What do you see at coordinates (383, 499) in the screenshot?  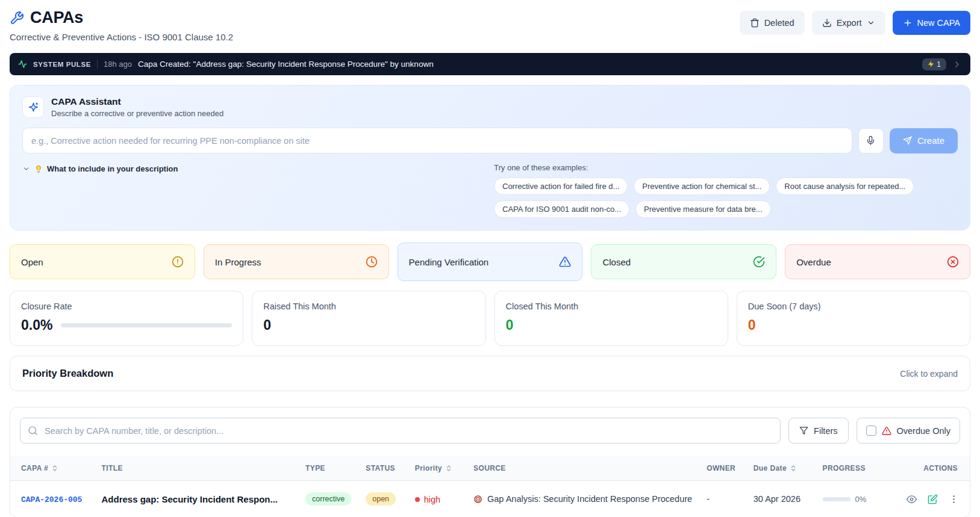 I see `status-cell: open` at bounding box center [383, 499].